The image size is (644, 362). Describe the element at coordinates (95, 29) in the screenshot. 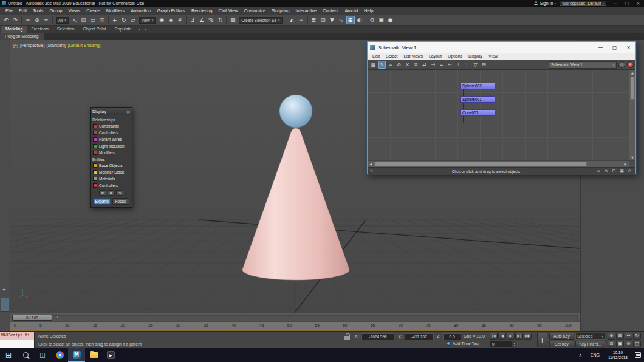

I see `ribbon-tab-object-paint: Object Paint` at that location.